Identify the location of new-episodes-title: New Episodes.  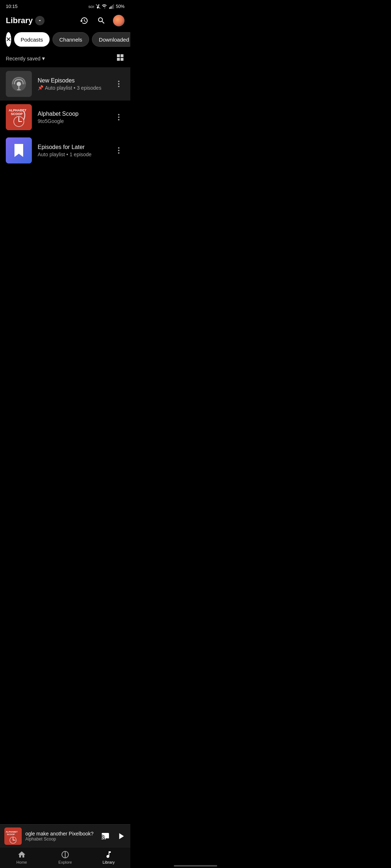
(72, 81).